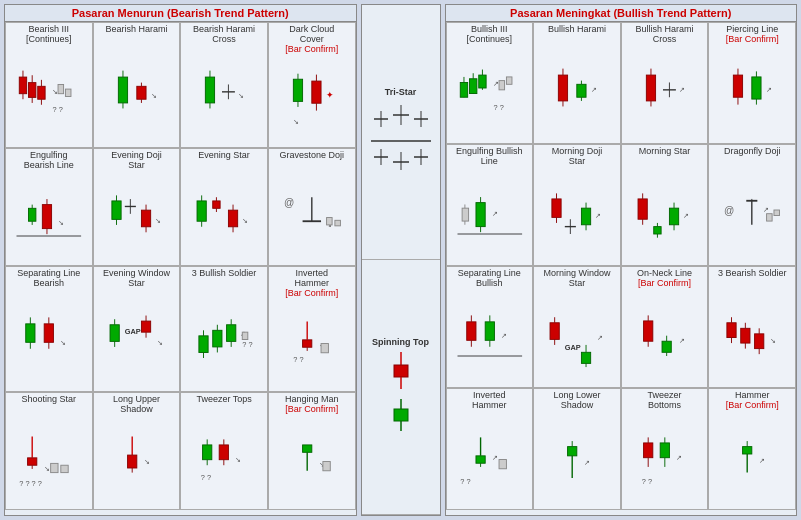 Image resolution: width=801 pixels, height=520 pixels. What do you see at coordinates (577, 205) in the screenshot?
I see `pattern-morning-doji-star: Morning DojiStar ↗` at bounding box center [577, 205].